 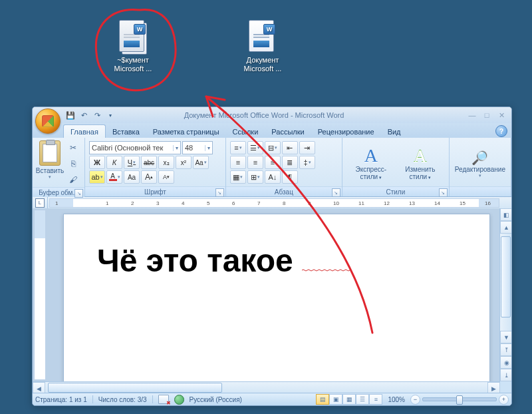 I want to click on tab-layout: Разметка страницы, so click(x=186, y=132).